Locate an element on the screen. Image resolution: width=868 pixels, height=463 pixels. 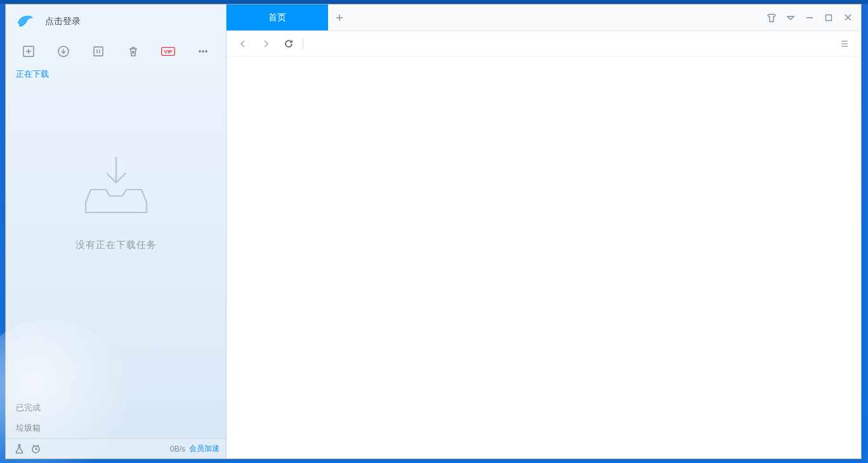
skin-button is located at coordinates (772, 18).